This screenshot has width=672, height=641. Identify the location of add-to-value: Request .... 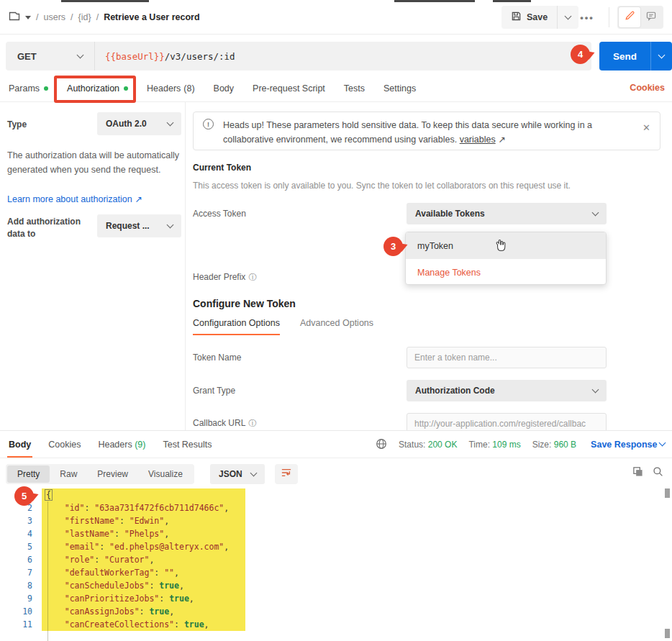
(128, 226).